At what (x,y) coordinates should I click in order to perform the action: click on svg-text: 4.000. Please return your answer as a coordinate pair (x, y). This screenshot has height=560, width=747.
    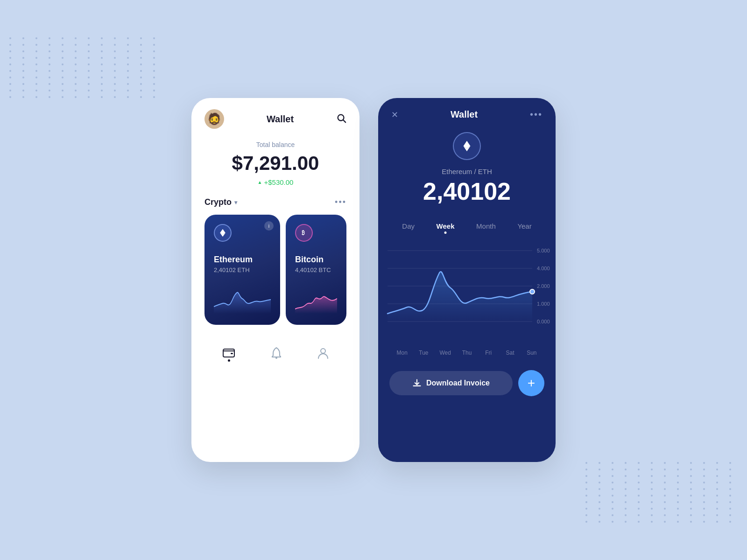
    Looking at the image, I should click on (543, 268).